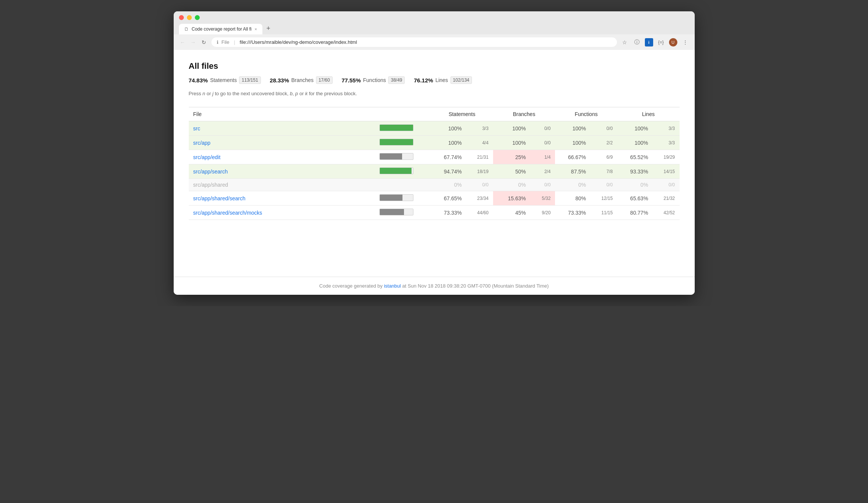 The height and width of the screenshot is (503, 868). What do you see at coordinates (543, 185) in the screenshot?
I see `branch-frac-cell: 0/0` at bounding box center [543, 185].